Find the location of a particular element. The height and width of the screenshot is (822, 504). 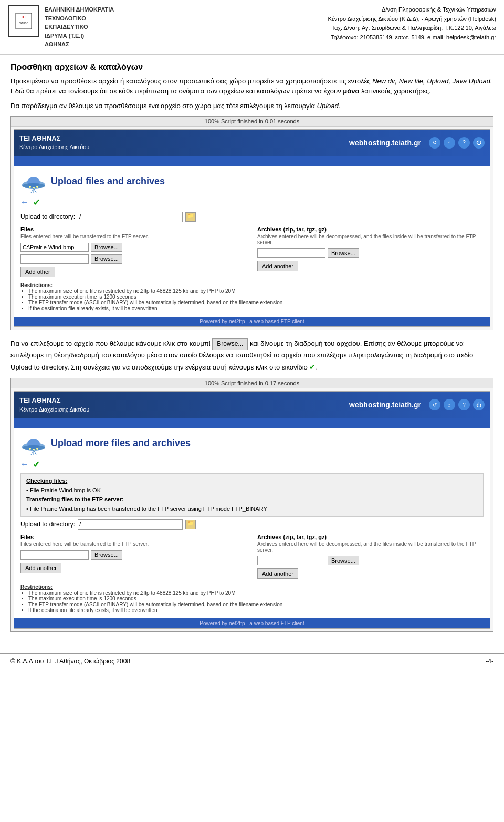

refresh-icon: ↺ is located at coordinates (435, 143).